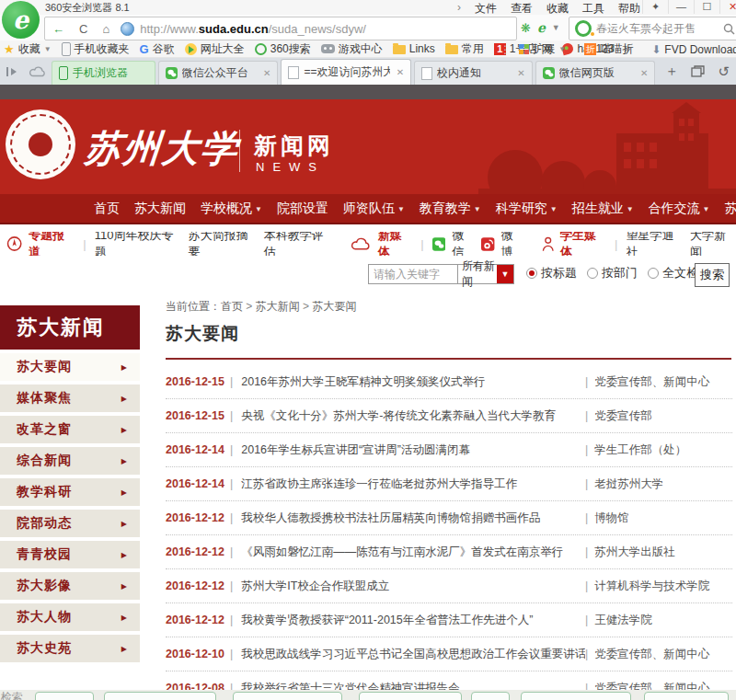 Image resolution: width=736 pixels, height=700 pixels. I want to click on tab-suda-news-active: ==欢迎访问苏州大学网 ✕, so click(346, 72).